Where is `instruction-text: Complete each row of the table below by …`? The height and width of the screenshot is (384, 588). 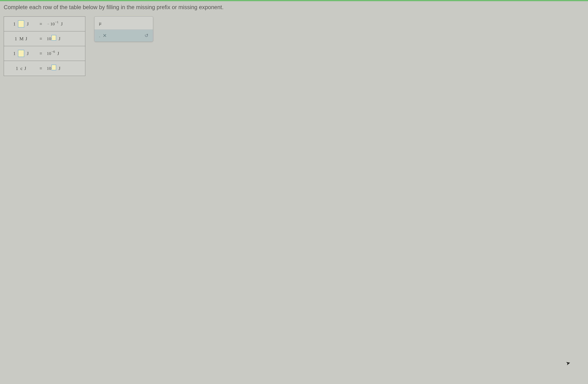 instruction-text: Complete each row of the table below by … is located at coordinates (294, 7).